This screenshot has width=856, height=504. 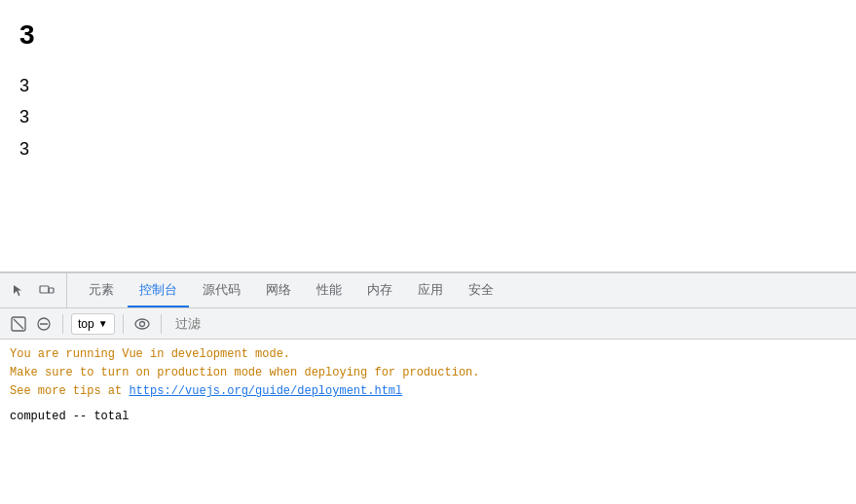 I want to click on tab-elements: 元素, so click(x=101, y=290).